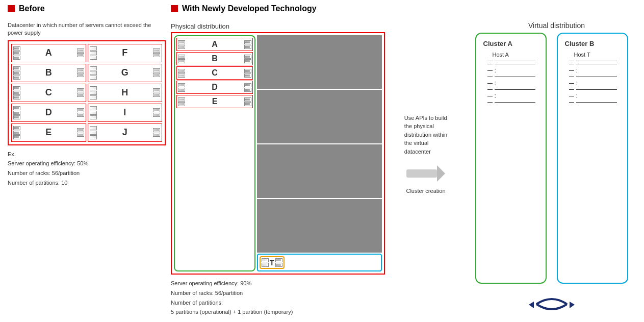 This screenshot has width=644, height=322. Describe the element at coordinates (215, 44) in the screenshot. I see `phys-server-a: A` at that location.